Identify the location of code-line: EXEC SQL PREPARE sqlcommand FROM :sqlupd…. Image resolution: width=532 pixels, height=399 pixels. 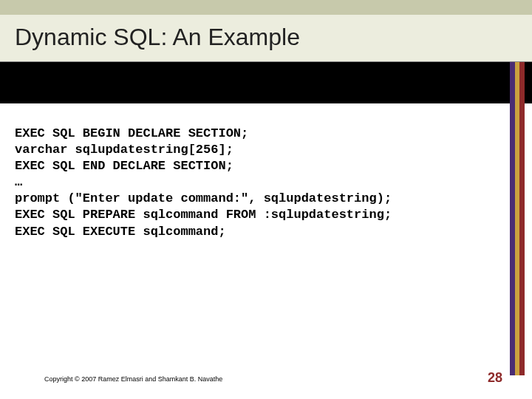
(203, 214).